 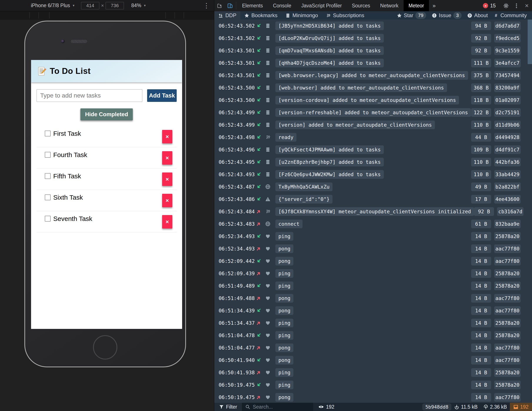 I want to click on dimension-times-label: ×, so click(x=102, y=6).